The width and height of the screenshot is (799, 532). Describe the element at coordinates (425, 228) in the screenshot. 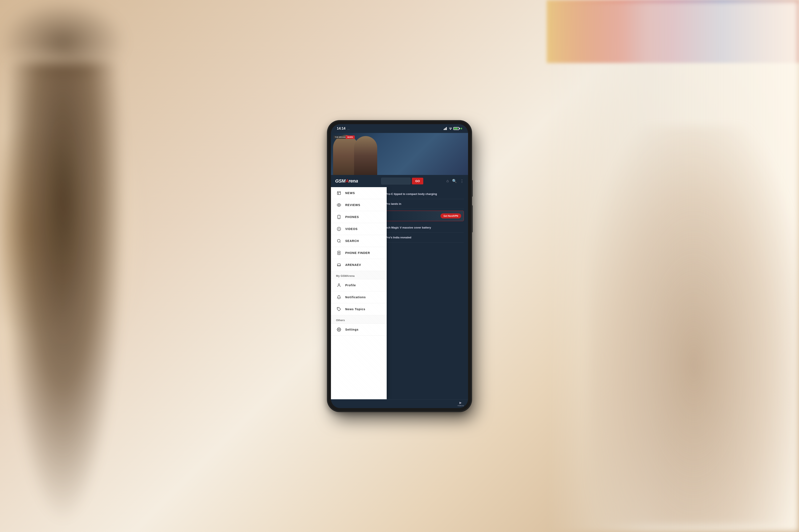

I see `news-item-3: nch Magic V massive cover battery` at that location.